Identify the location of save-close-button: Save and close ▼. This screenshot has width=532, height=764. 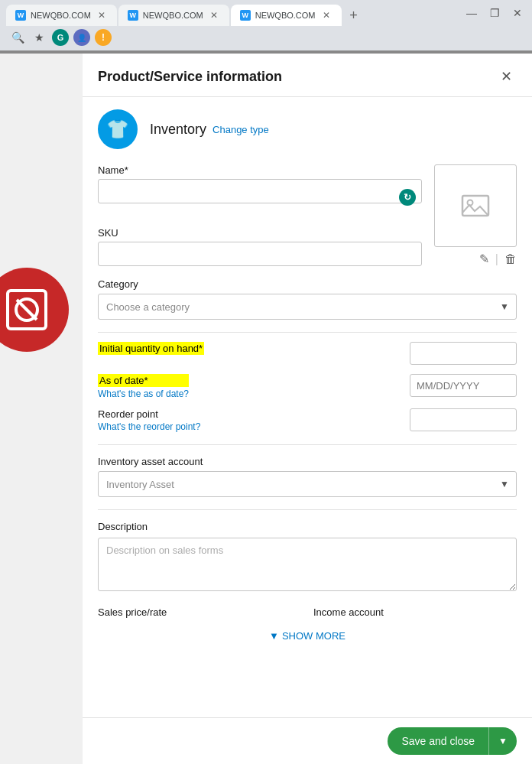
(453, 741).